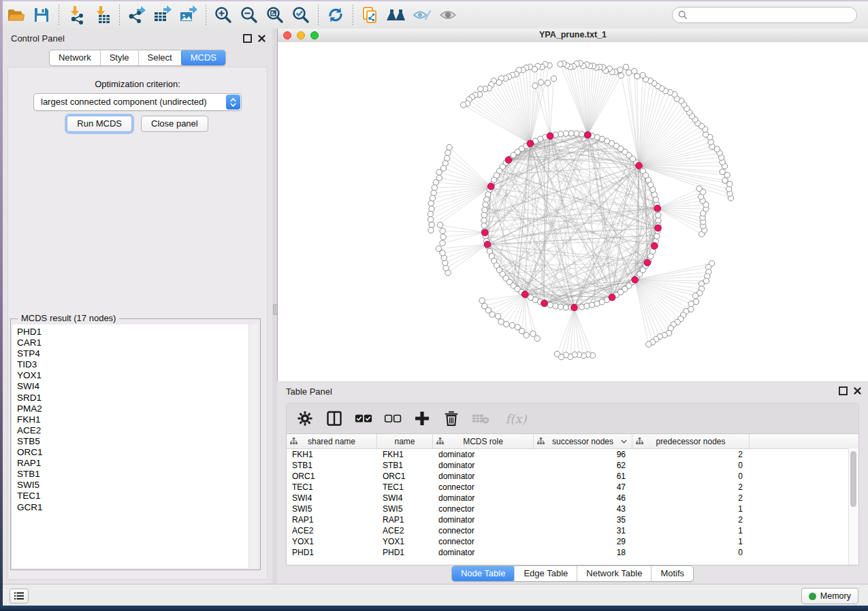  Describe the element at coordinates (102, 15) in the screenshot. I see `import-table-button` at that location.